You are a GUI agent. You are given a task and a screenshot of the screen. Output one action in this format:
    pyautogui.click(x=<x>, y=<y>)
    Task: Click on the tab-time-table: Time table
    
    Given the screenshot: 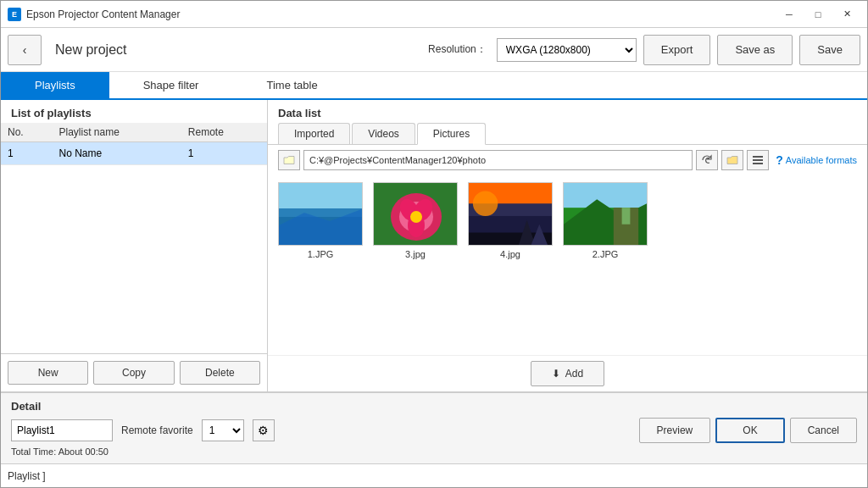 What is the action you would take?
    pyautogui.click(x=292, y=86)
    